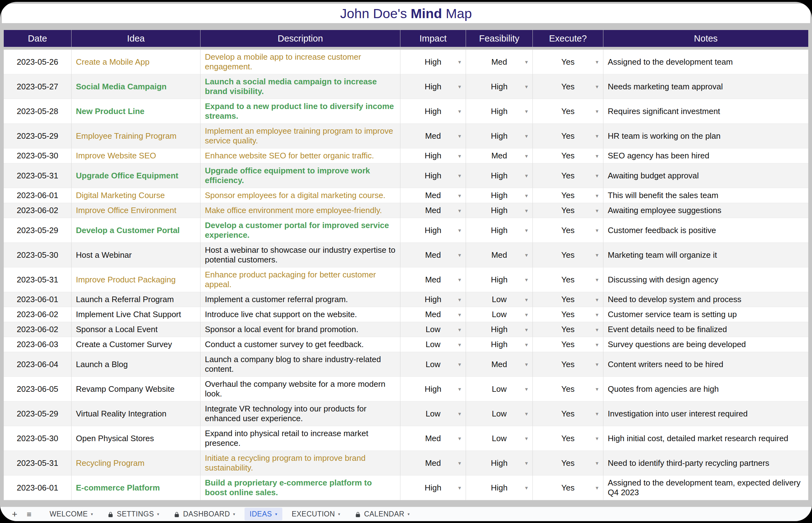  I want to click on notes-cell: Survey questions are being developed, so click(706, 345).